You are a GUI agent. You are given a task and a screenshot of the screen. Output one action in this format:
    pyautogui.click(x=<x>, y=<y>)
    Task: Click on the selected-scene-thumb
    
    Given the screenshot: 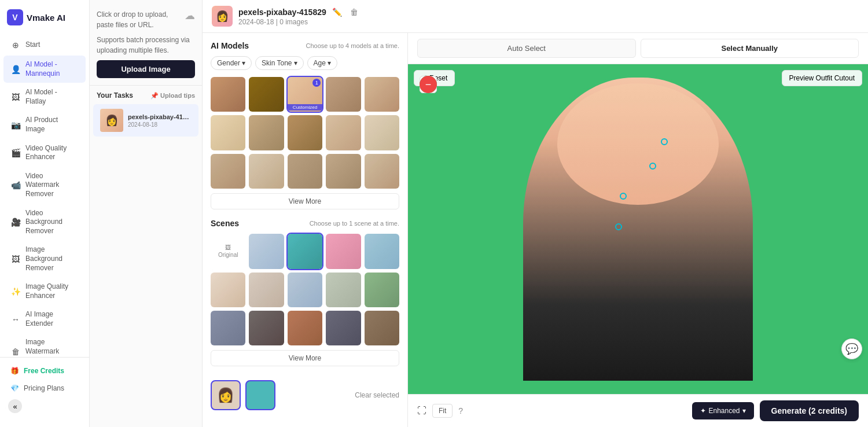 What is the action you would take?
    pyautogui.click(x=260, y=395)
    